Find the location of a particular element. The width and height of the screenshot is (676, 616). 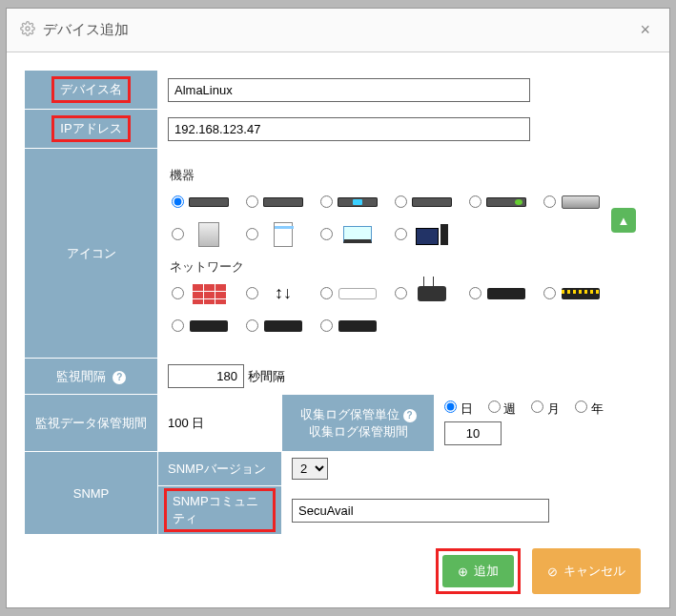

snmp-community-input is located at coordinates (420, 511).